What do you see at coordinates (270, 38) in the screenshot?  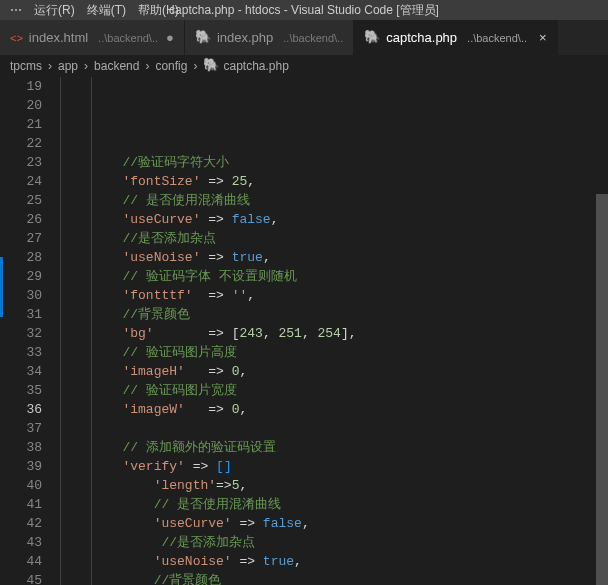 I see `tab-index-php: 🐘index.php..\backend\..` at bounding box center [270, 38].